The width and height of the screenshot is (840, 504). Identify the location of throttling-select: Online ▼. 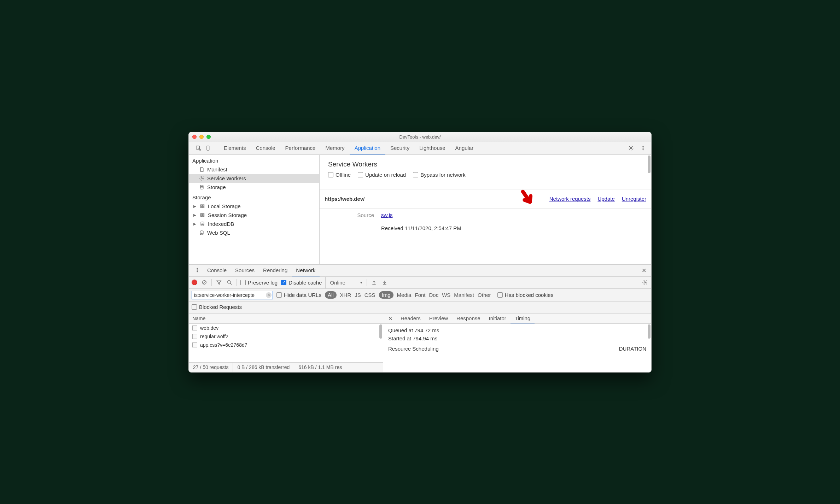
(344, 283).